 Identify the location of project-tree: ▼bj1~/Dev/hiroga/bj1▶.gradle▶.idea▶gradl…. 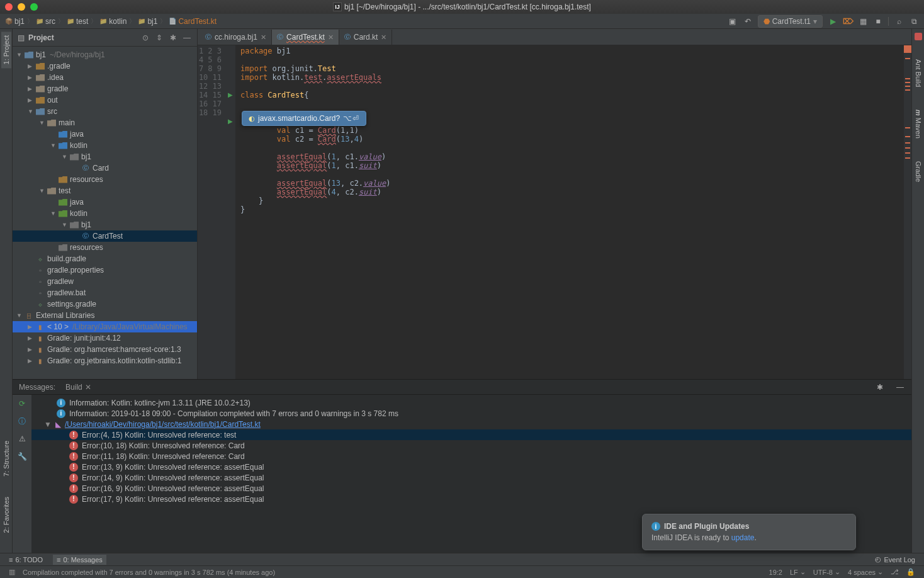
(104, 213).